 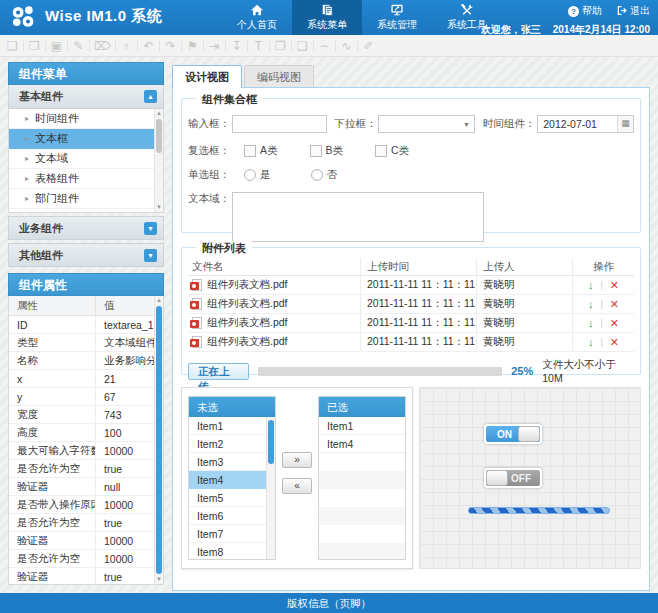 What do you see at coordinates (228, 444) in the screenshot?
I see `list-item: Item2` at bounding box center [228, 444].